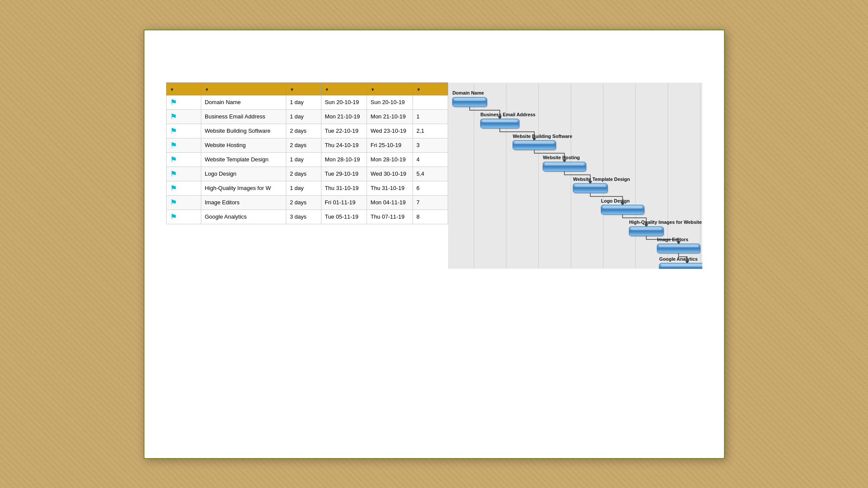  What do you see at coordinates (390, 88) in the screenshot?
I see `th-finish: ▼` at bounding box center [390, 88].